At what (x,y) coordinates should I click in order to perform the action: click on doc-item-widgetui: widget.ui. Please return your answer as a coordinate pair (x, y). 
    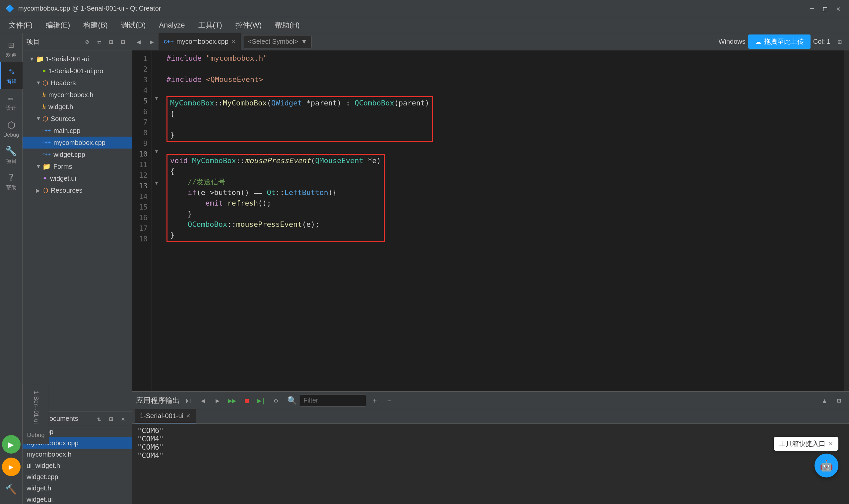
    Looking at the image, I should click on (77, 499).